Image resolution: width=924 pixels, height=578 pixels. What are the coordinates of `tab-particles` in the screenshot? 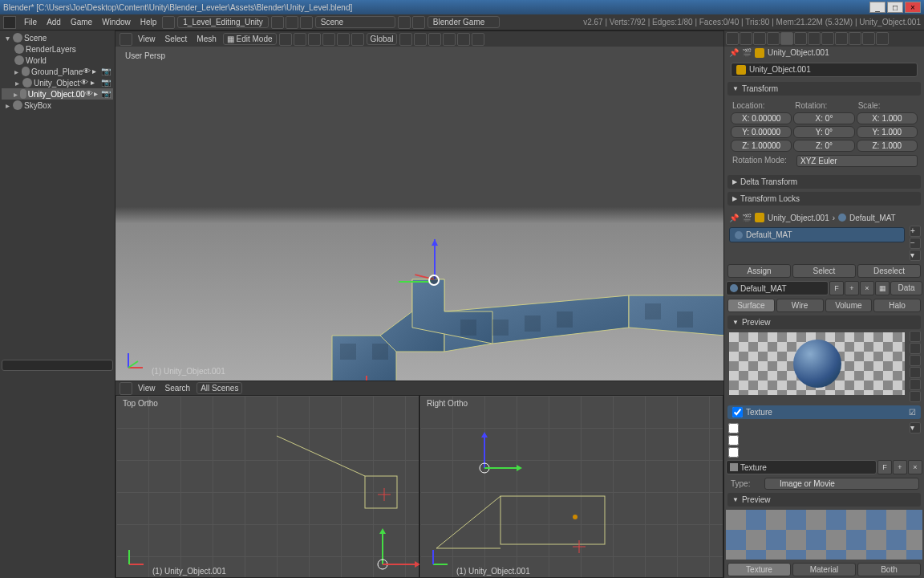 It's located at (869, 39).